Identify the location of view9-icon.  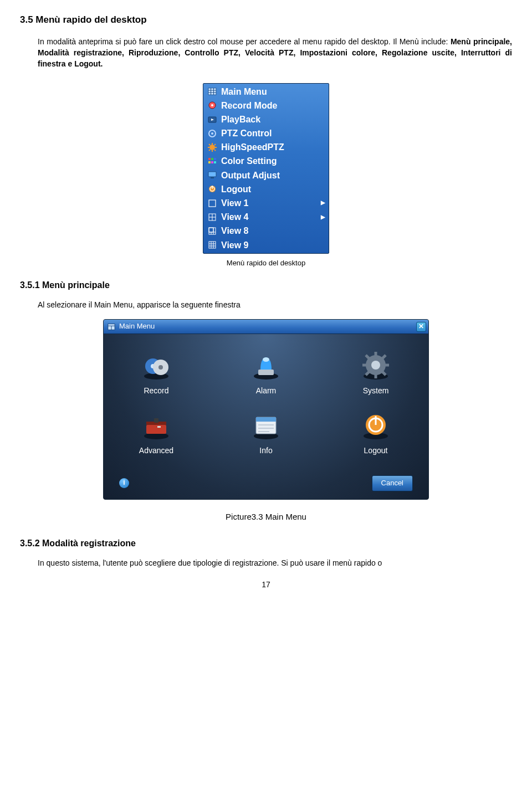
(212, 245).